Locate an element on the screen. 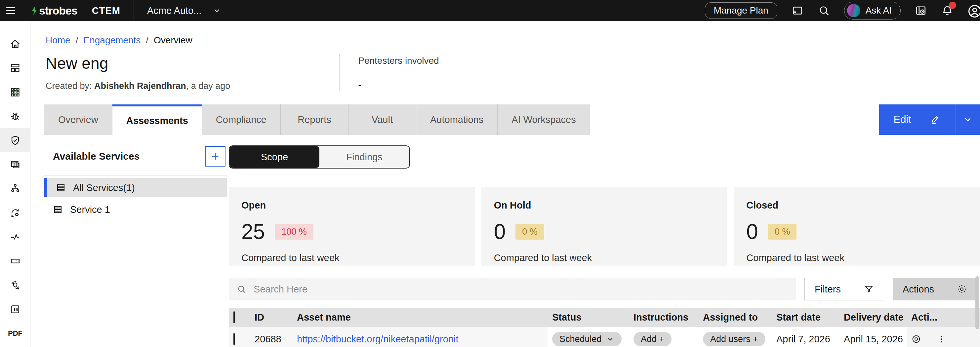 The image size is (980, 347). created-ago: , a day ago is located at coordinates (208, 86).